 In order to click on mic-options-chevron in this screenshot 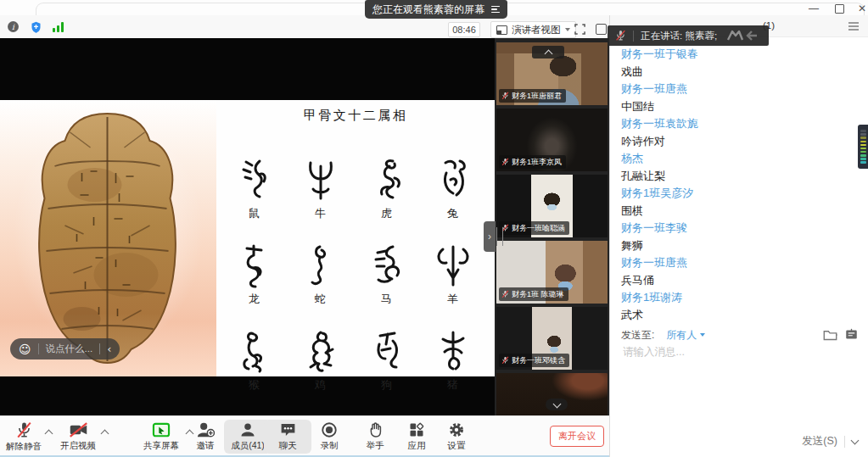, I will do `click(48, 432)`.